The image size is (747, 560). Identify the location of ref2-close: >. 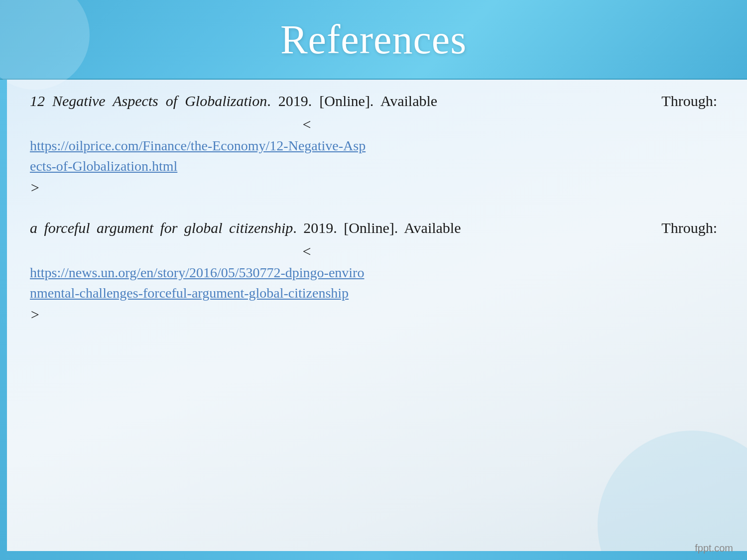
(374, 315).